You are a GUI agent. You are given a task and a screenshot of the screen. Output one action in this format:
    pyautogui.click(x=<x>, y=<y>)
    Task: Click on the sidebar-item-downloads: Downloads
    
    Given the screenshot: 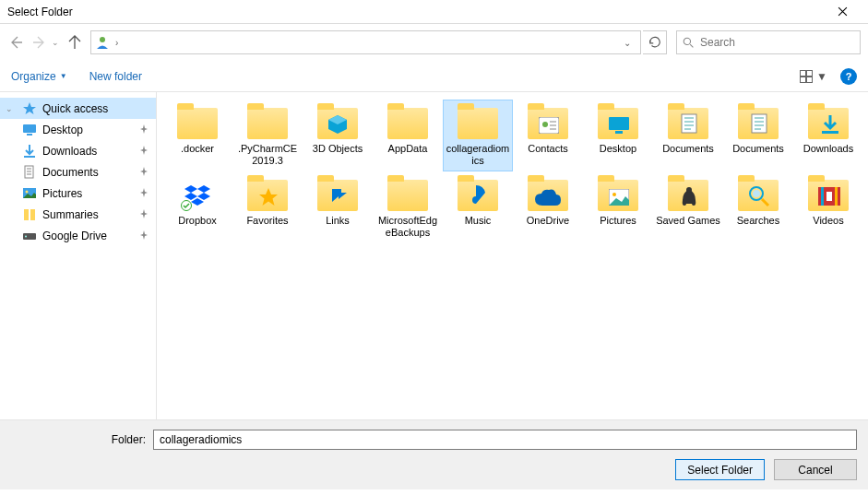 What is the action you would take?
    pyautogui.click(x=77, y=151)
    